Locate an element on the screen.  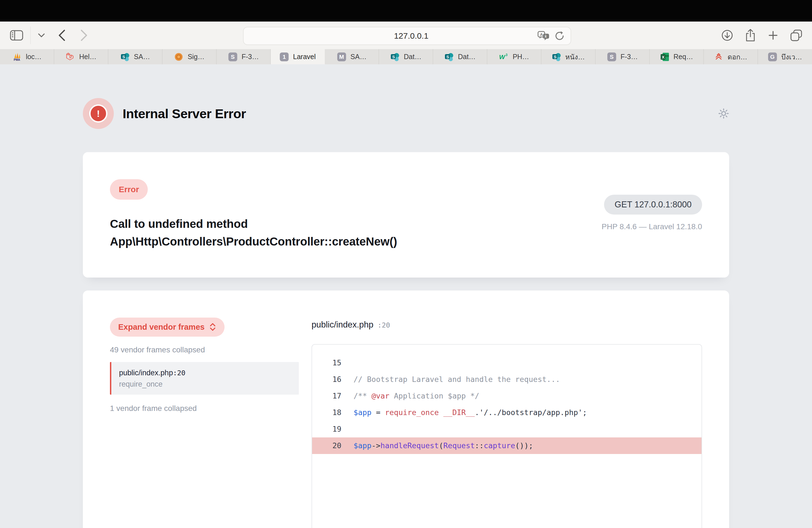
error-summary-left: Error Call to undefined method App\Http\… is located at coordinates (253, 215).